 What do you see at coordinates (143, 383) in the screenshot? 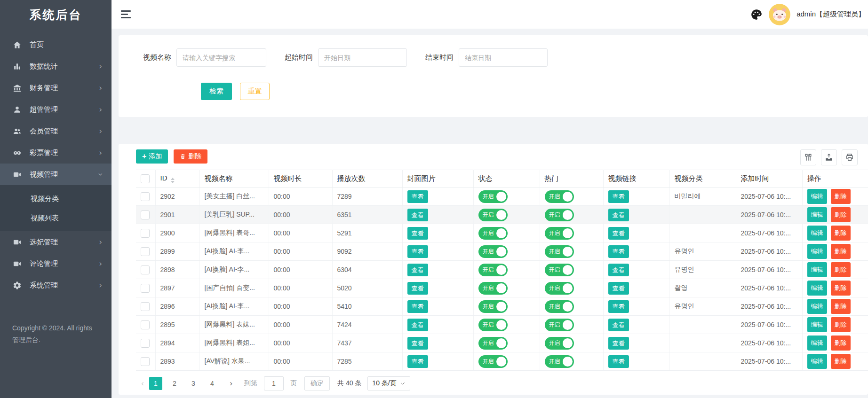
I see `prev-page-icon: ‹` at bounding box center [143, 383].